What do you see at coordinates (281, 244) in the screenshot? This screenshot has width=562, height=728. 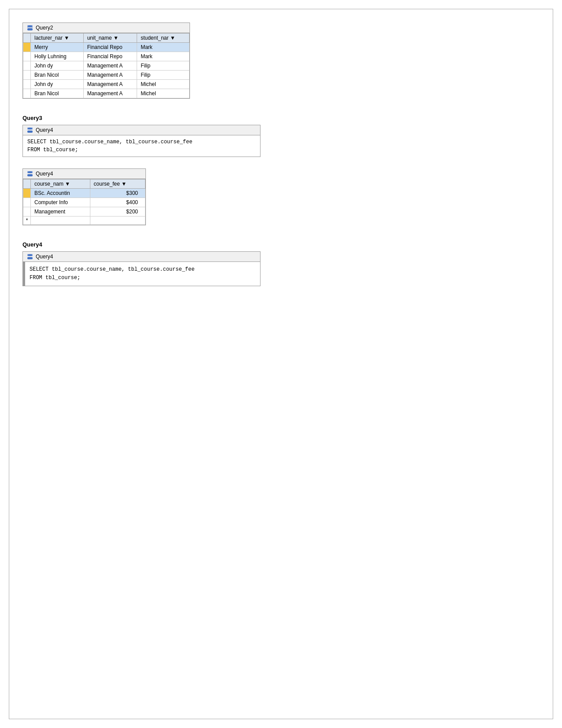 I see `query4-label: Query4` at bounding box center [281, 244].